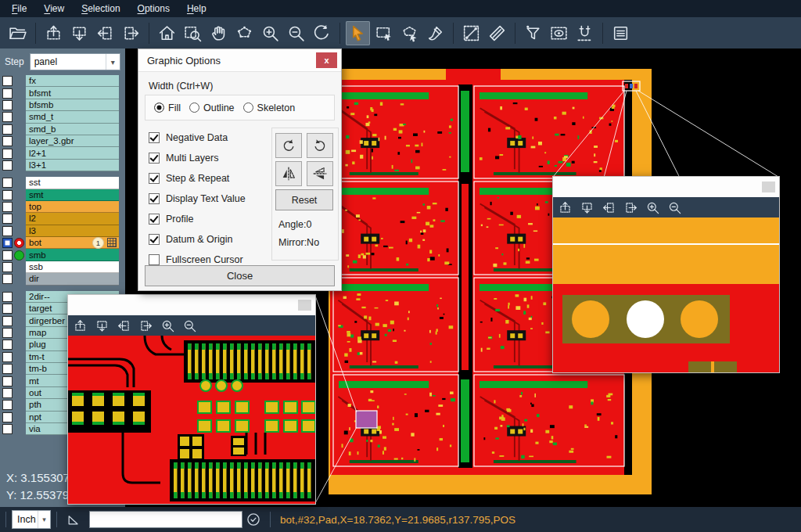  What do you see at coordinates (31, 519) in the screenshot?
I see `unit-selector: Inch ▾` at bounding box center [31, 519].